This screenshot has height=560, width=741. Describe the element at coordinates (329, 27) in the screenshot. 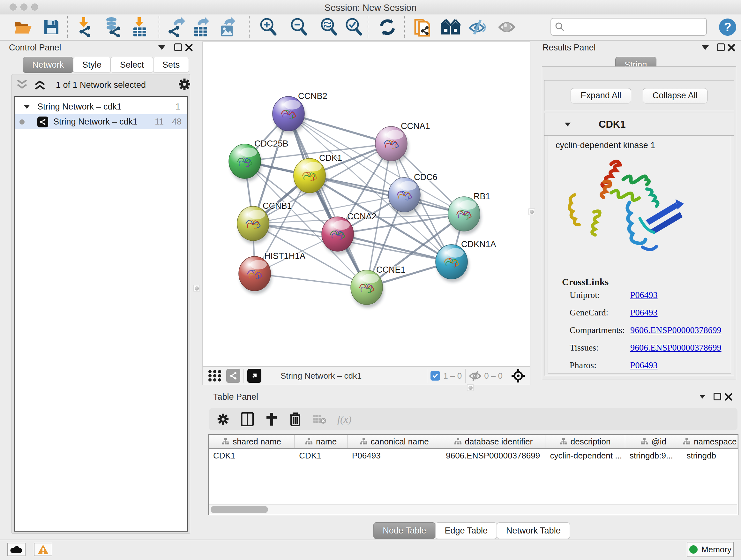

I see `zoom-fit-icon` at that location.